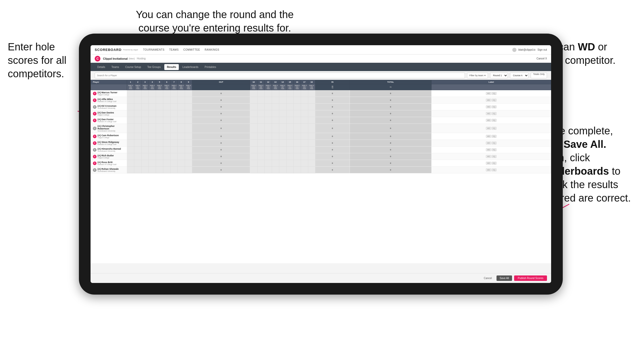 The image size is (644, 346). Describe the element at coordinates (542, 58) in the screenshot. I see `cancel-top-button: Cancel X` at that location.